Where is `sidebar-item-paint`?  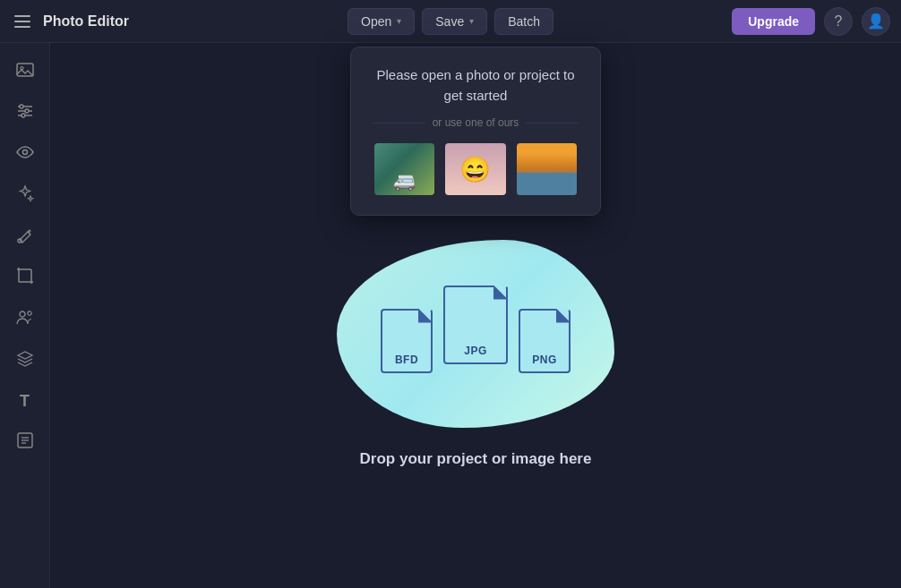 sidebar-item-paint is located at coordinates (25, 236).